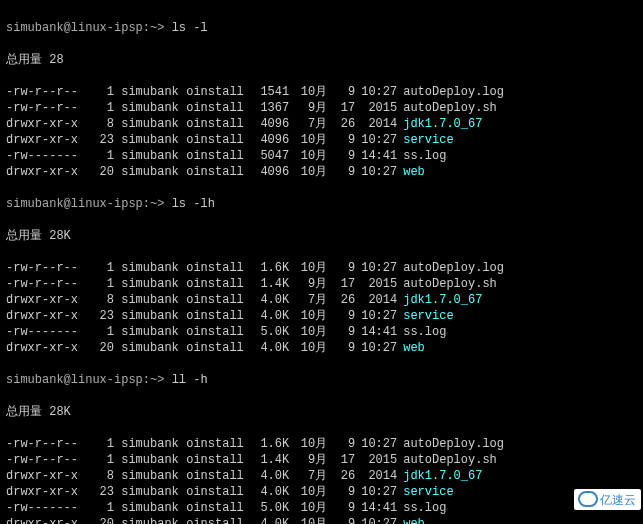 Image resolution: width=643 pixels, height=524 pixels. What do you see at coordinates (190, 28) in the screenshot?
I see `command-text: ls -l` at bounding box center [190, 28].